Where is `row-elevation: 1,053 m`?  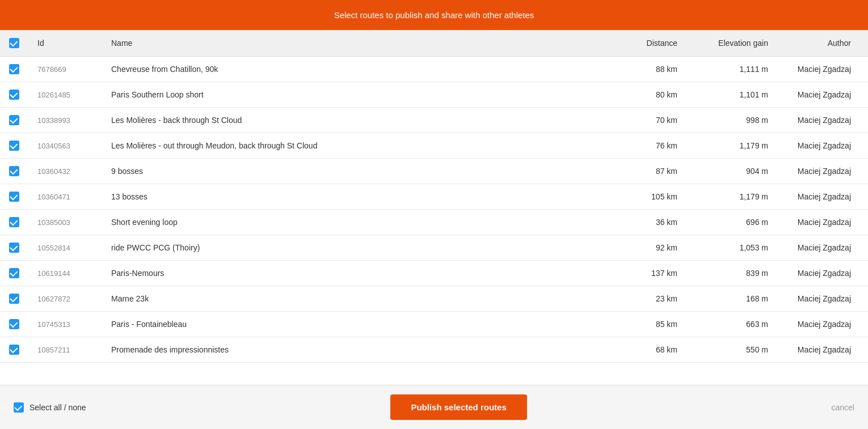 row-elevation: 1,053 m is located at coordinates (732, 248).